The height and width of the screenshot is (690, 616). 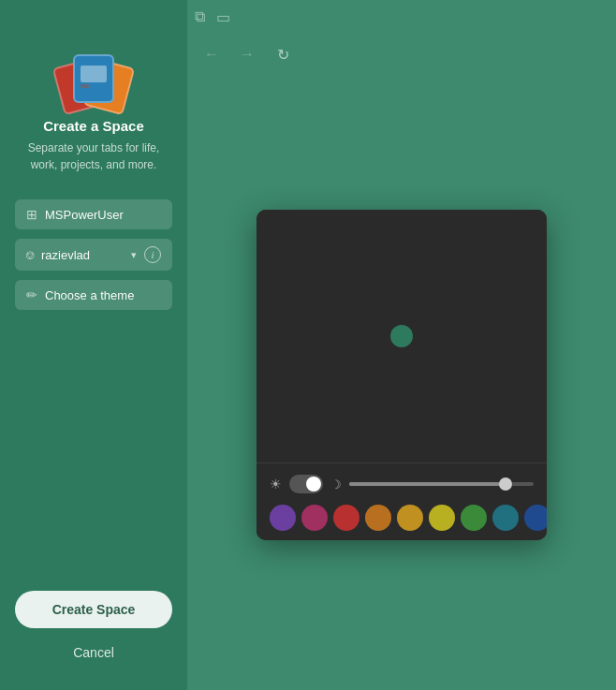 I want to click on card-stand, so click(x=85, y=86).